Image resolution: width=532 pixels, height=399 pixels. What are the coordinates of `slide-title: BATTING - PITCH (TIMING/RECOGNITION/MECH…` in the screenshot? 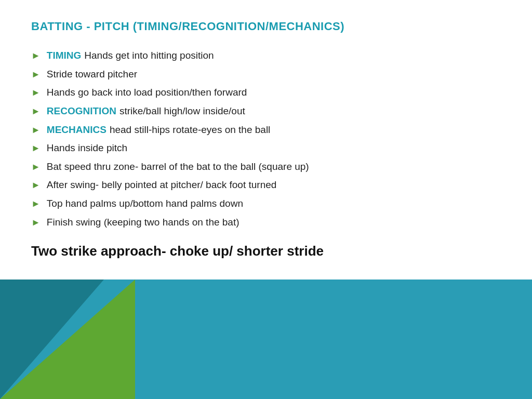 It's located at (266, 26).